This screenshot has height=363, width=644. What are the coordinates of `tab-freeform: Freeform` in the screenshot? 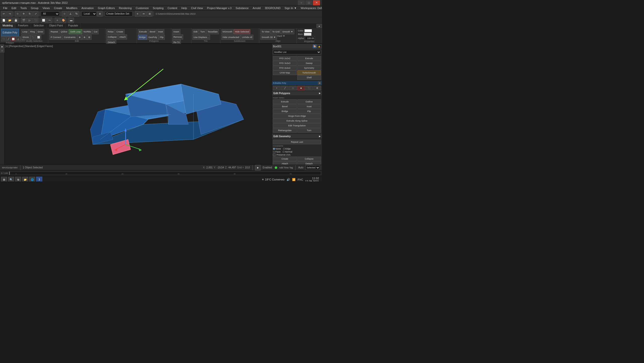 It's located at (23, 26).